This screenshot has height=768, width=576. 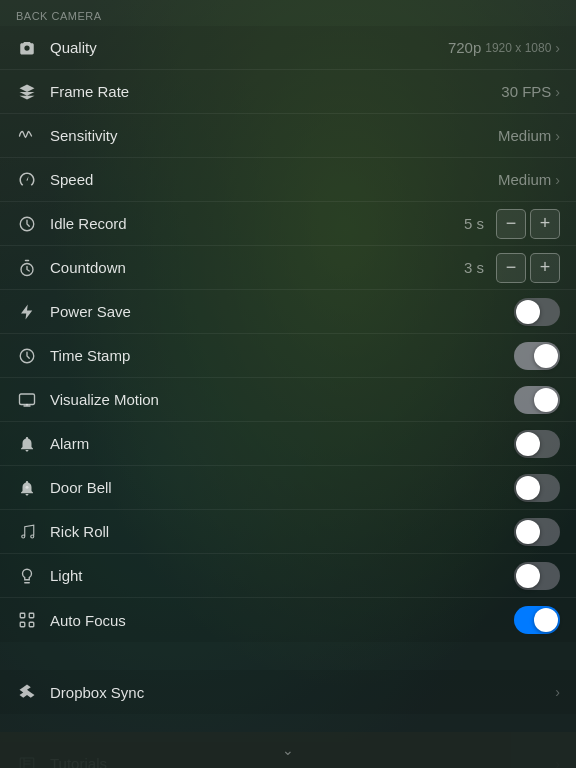 I want to click on rick-roll-row: Rick Roll, so click(x=288, y=532).